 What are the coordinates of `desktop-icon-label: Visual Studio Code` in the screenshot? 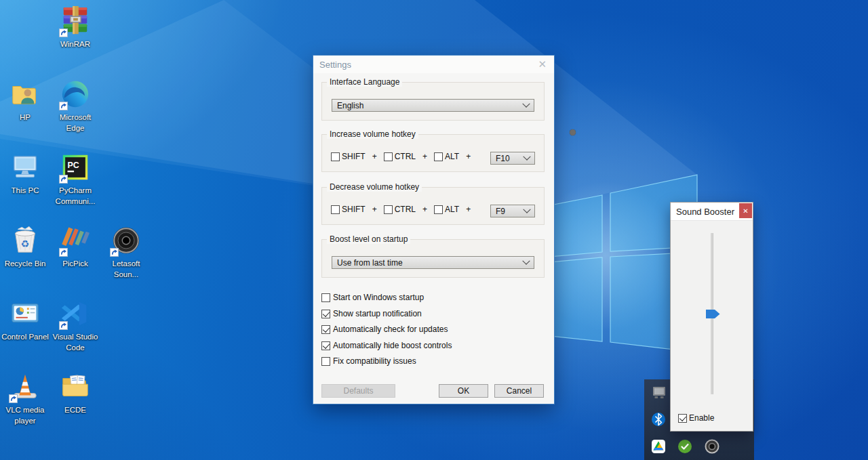 It's located at (75, 342).